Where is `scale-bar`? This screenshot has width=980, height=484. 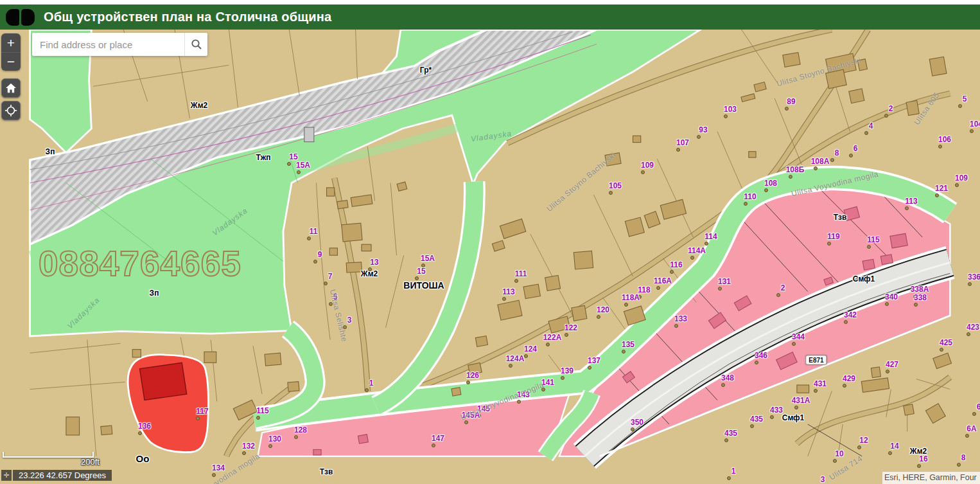
scale-bar is located at coordinates (48, 455).